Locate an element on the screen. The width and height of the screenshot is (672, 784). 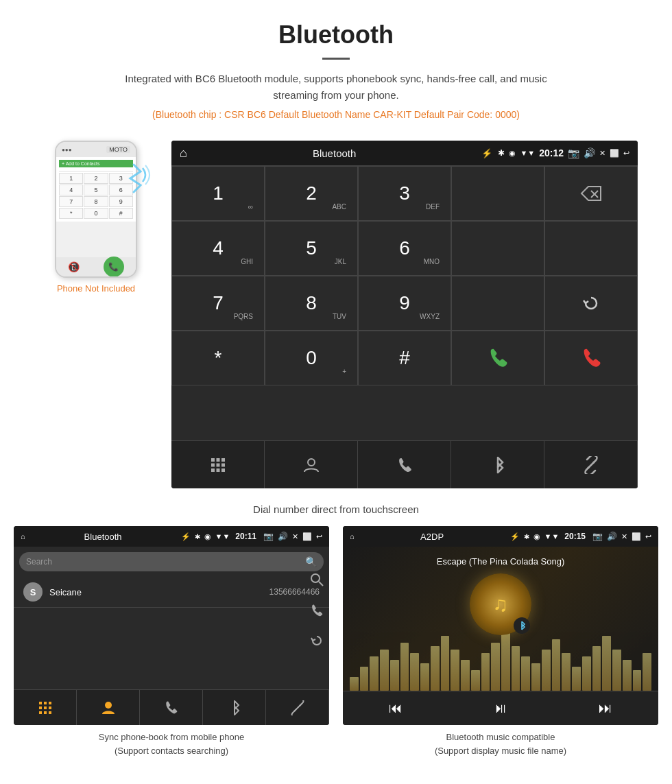
dial-key: # is located at coordinates (121, 213).